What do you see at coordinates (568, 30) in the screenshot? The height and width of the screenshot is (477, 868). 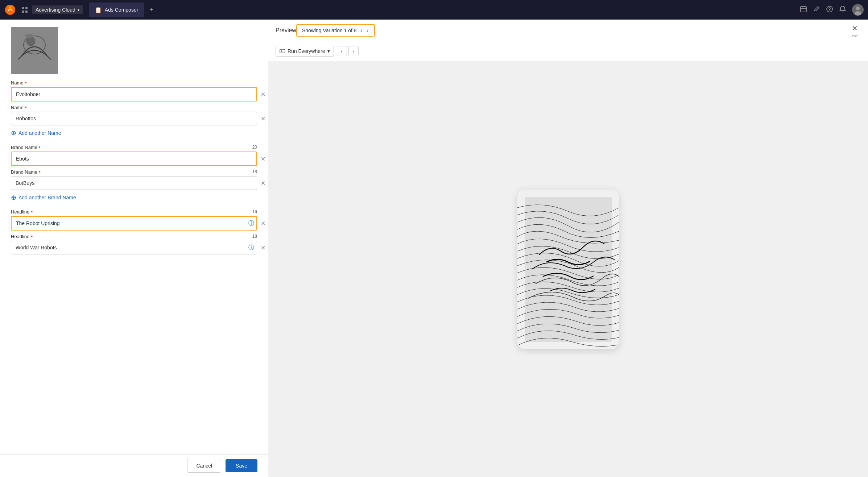 I see `preview-header: Preview Showing Variation 1 of 8 ‹ › ✕ e…` at bounding box center [568, 30].